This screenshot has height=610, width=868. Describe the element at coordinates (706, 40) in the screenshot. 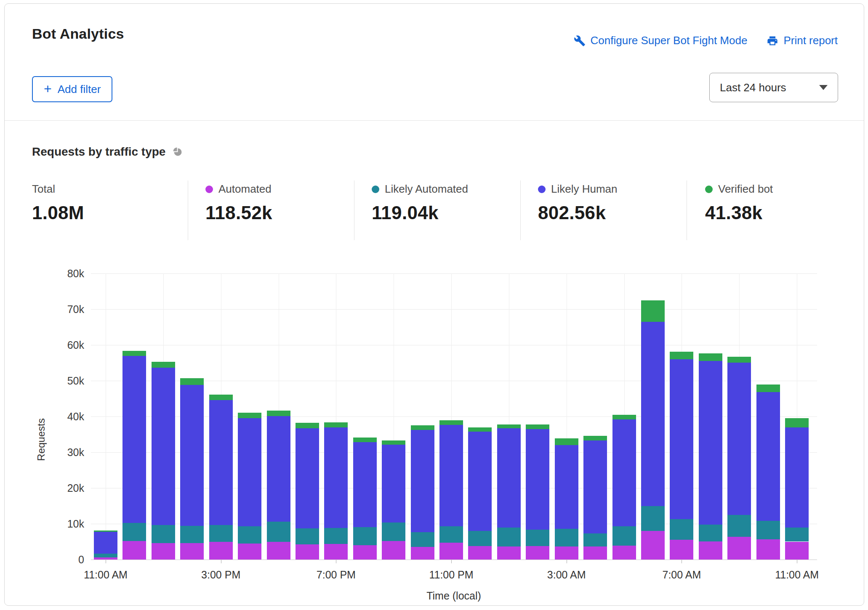

I see `header-links: Configure Super Bot Fight Mode Print rep…` at that location.